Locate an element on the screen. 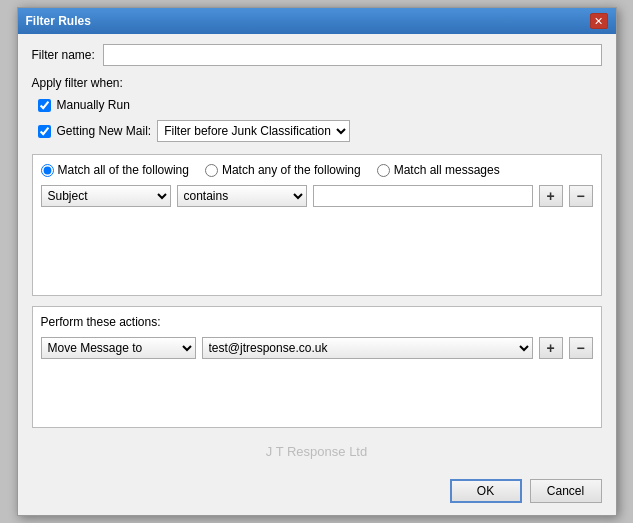 This screenshot has height=523, width=633. subject-select: Subject From To CC Body Date is located at coordinates (106, 196).